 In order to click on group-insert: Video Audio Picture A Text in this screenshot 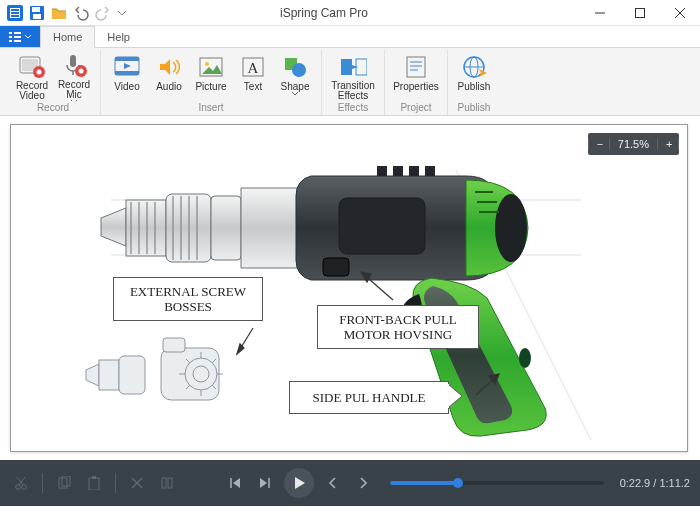, I will do `click(212, 82)`.